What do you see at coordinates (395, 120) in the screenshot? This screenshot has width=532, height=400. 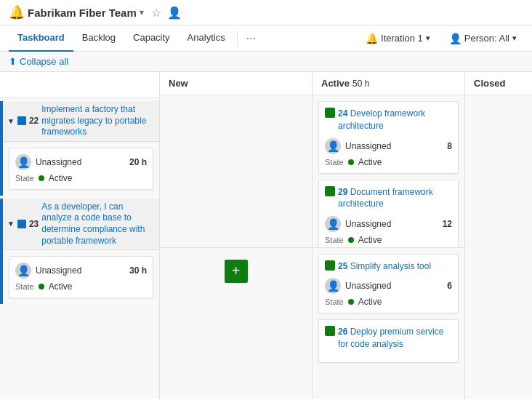 I see `card-24-title: 24 Develop framework architecture` at bounding box center [395, 120].